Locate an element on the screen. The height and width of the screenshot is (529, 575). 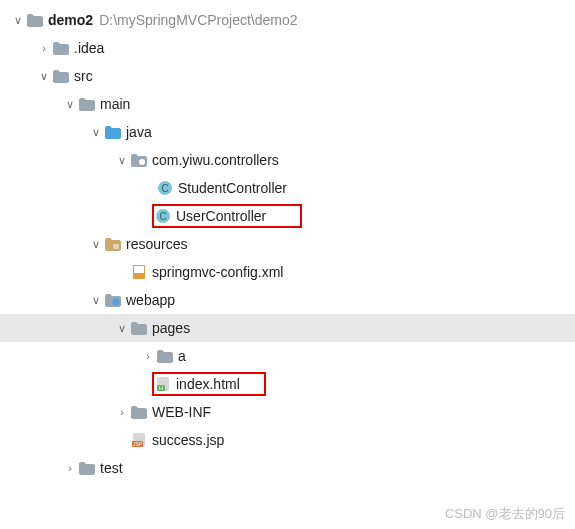
tree-row-success-jsp: JSP success.jsp is located at coordinates (288, 440).